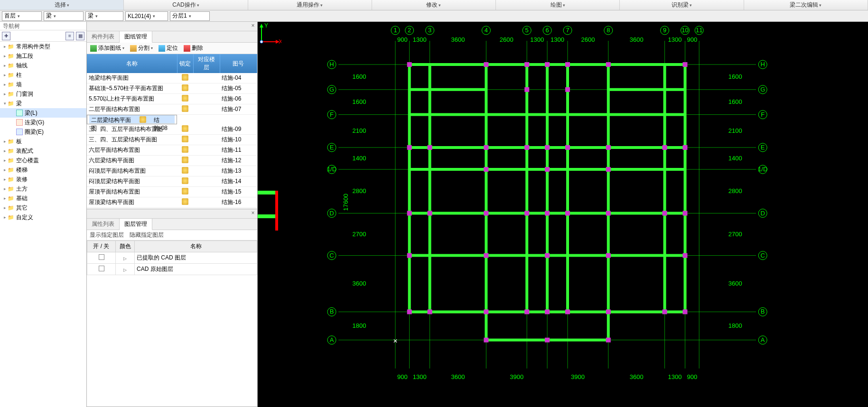 The height and width of the screenshot is (407, 868). I want to click on nav-group: ▸基础, so click(43, 198).